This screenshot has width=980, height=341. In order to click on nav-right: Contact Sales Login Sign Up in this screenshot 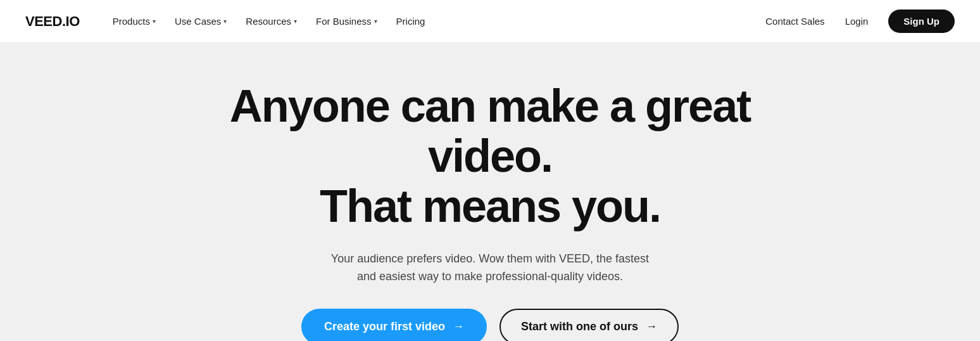, I will do `click(860, 22)`.